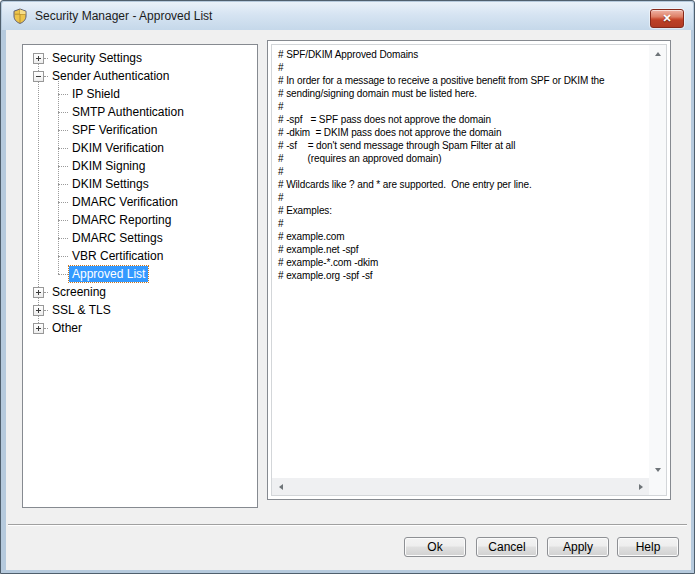 Image resolution: width=695 pixels, height=574 pixels. I want to click on apply-button: Apply, so click(578, 547).